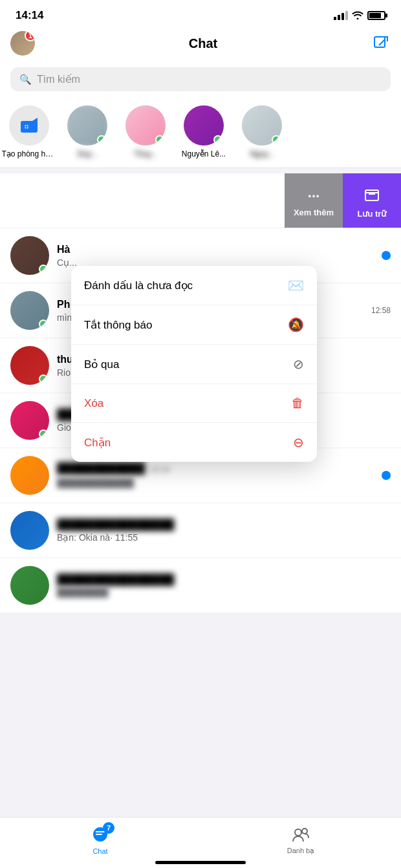  What do you see at coordinates (23, 43) in the screenshot?
I see `profile-avatar: 1` at bounding box center [23, 43].